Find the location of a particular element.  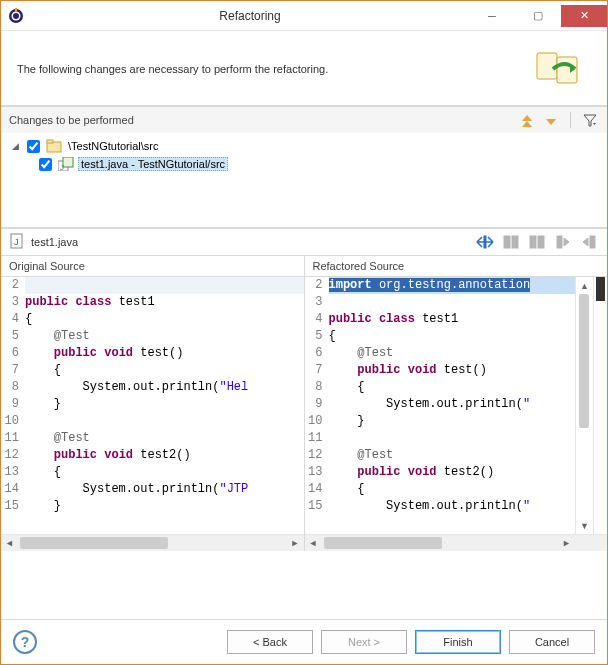

collapse-icon: ◢ is located at coordinates (15, 146).